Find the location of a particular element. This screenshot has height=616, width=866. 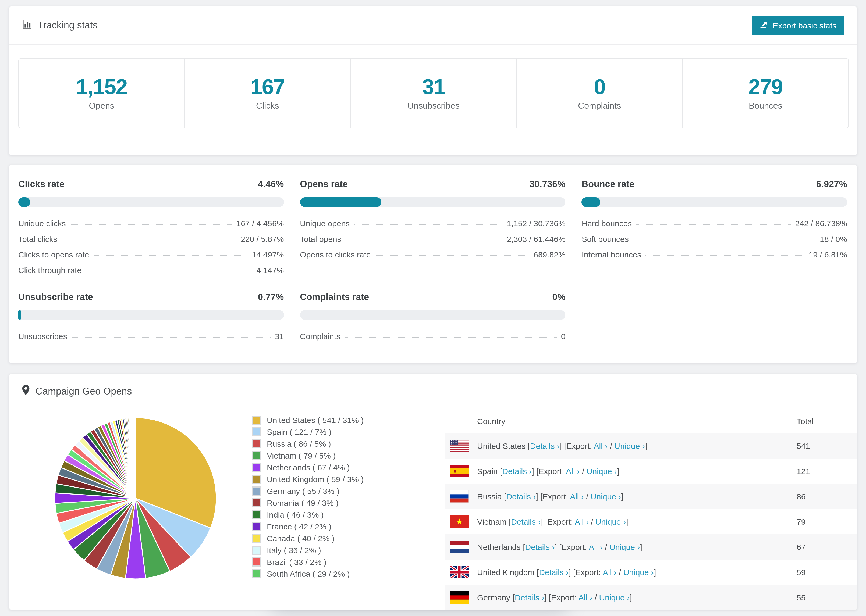

flag-vn-icon is located at coordinates (459, 522).